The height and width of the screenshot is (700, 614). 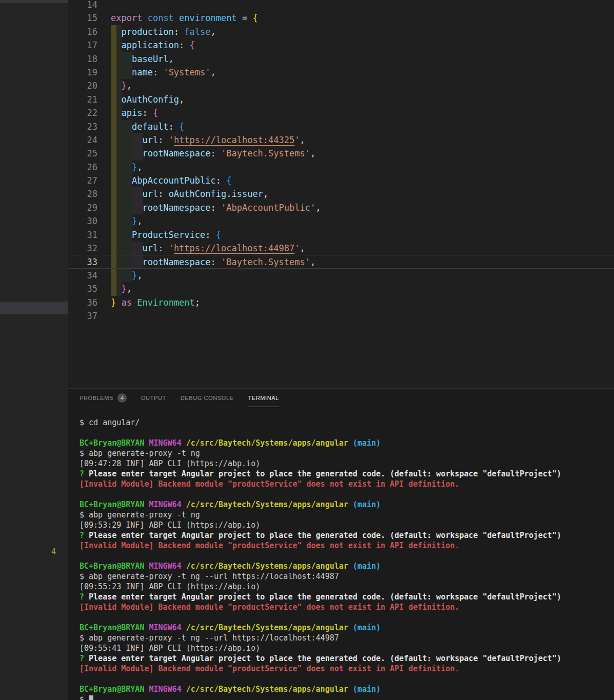 What do you see at coordinates (84, 697) in the screenshot?
I see `terminal-text: $` at bounding box center [84, 697].